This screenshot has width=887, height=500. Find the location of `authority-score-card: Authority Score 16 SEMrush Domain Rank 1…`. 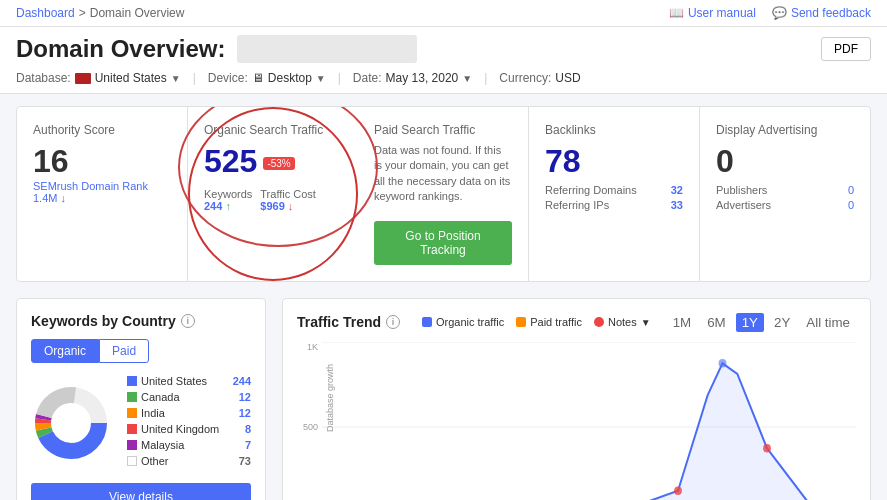

authority-score-card: Authority Score 16 SEMrush Domain Rank 1… is located at coordinates (102, 194).